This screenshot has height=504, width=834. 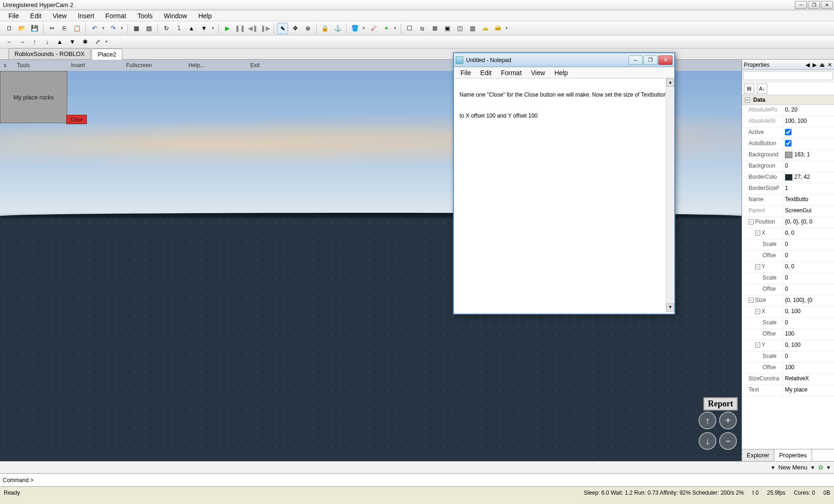 I want to click on property-row: AbsolutePo0, 20, so click(x=788, y=111).